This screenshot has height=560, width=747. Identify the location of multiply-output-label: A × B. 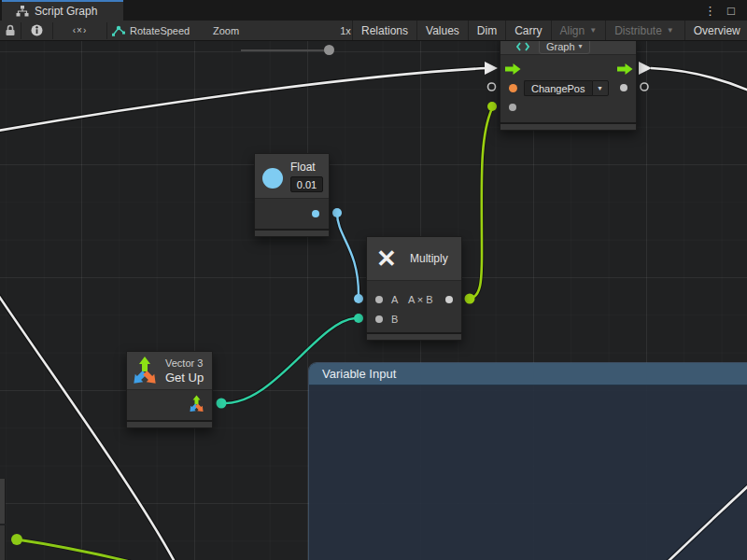
(420, 300).